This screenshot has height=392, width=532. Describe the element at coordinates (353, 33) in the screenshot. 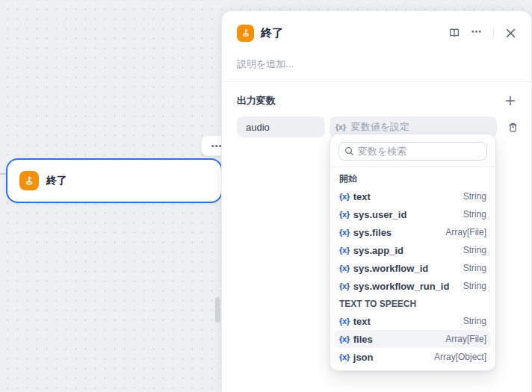

I see `panel-title: 終了` at that location.